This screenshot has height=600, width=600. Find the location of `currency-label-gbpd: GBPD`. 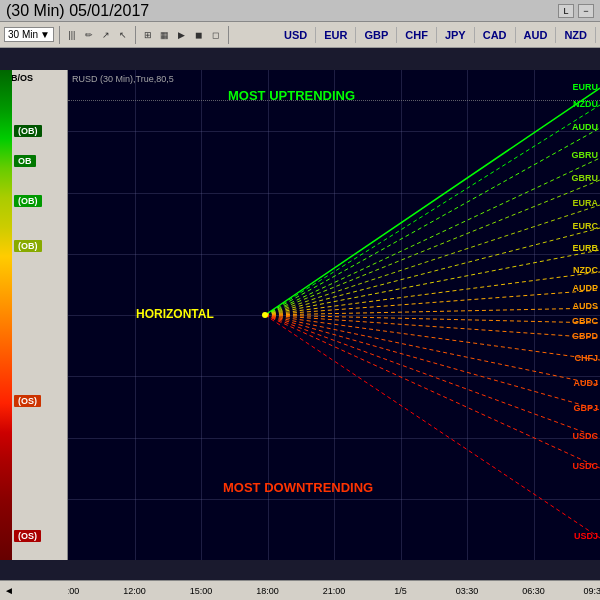

currency-label-gbpd: GBPD is located at coordinates (585, 336).